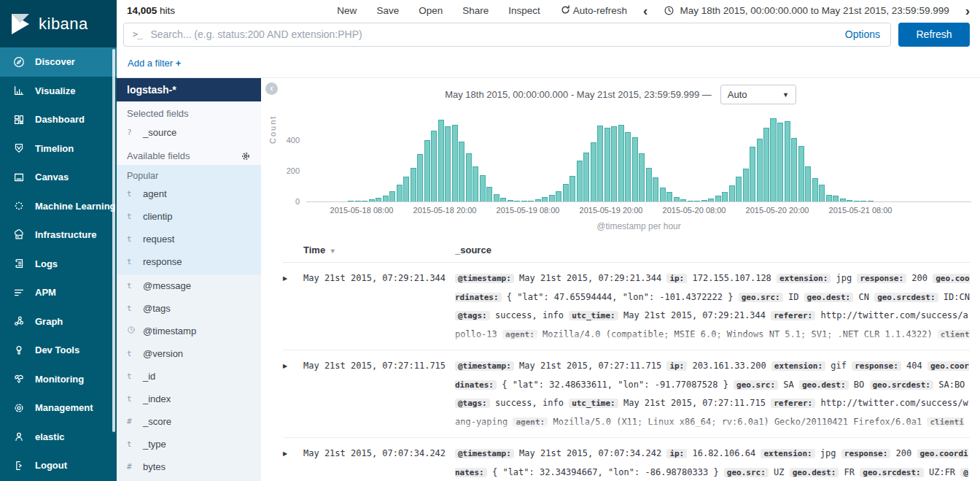 The image size is (980, 481). What do you see at coordinates (58, 149) in the screenshot?
I see `sidebar-item-timelion: Timelion` at bounding box center [58, 149].